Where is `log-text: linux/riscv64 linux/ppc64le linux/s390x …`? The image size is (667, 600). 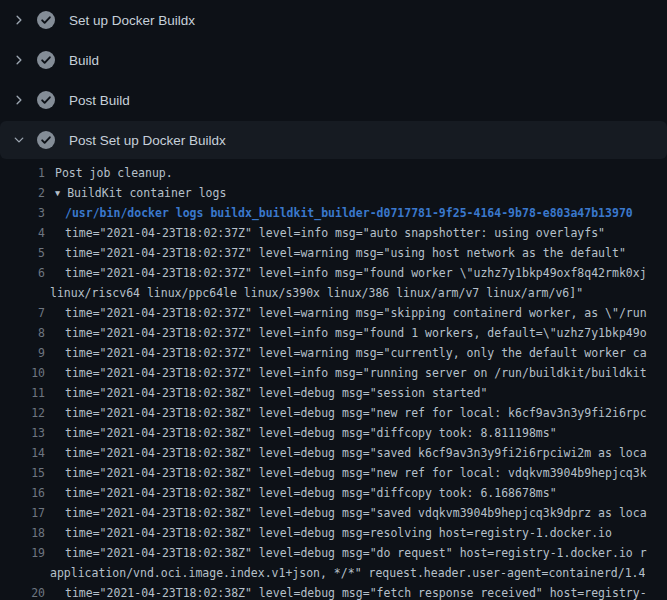
log-text: linux/riscv64 linux/ppc64le linux/s390x … is located at coordinates (314, 293).